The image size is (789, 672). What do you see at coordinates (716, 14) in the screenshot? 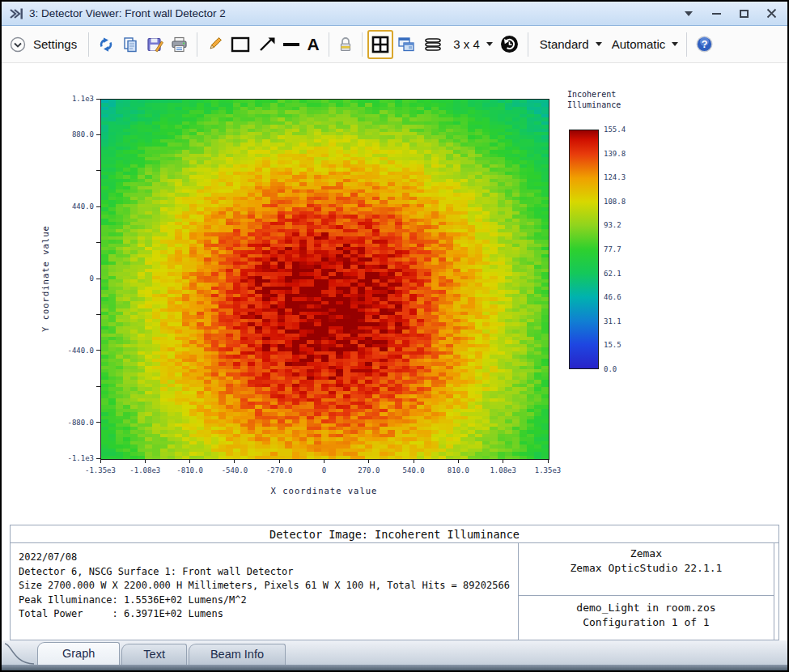
I see `minimize-button` at bounding box center [716, 14].